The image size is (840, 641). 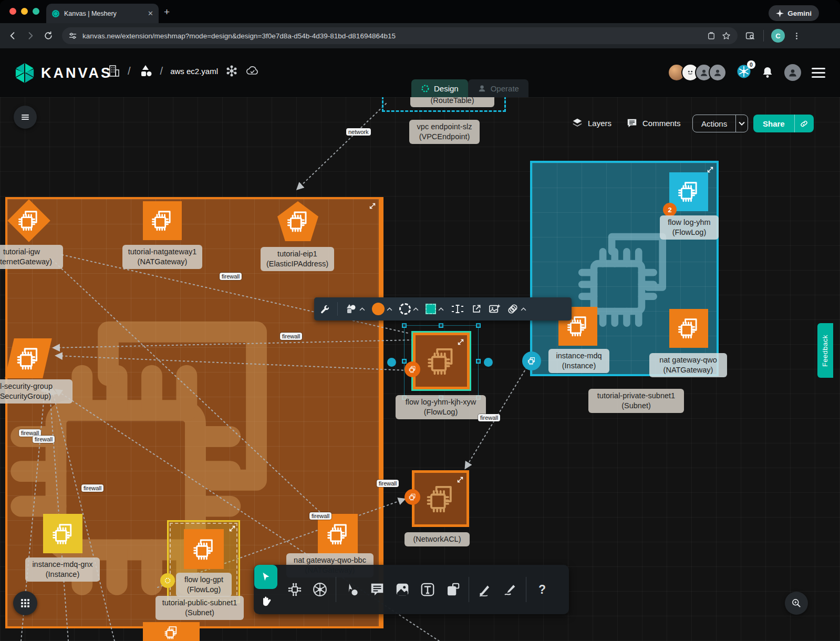 What do you see at coordinates (592, 123) in the screenshot?
I see `layers-button: Layers` at bounding box center [592, 123].